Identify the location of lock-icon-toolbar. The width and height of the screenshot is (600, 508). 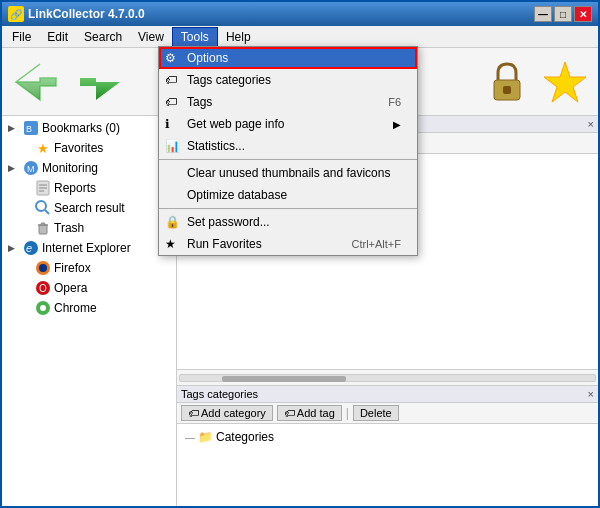
(507, 82).